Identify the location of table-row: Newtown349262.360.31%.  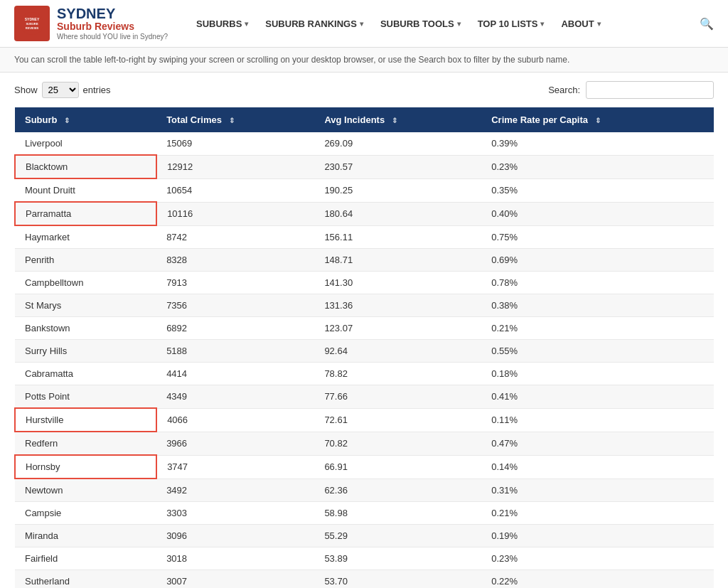
(364, 491).